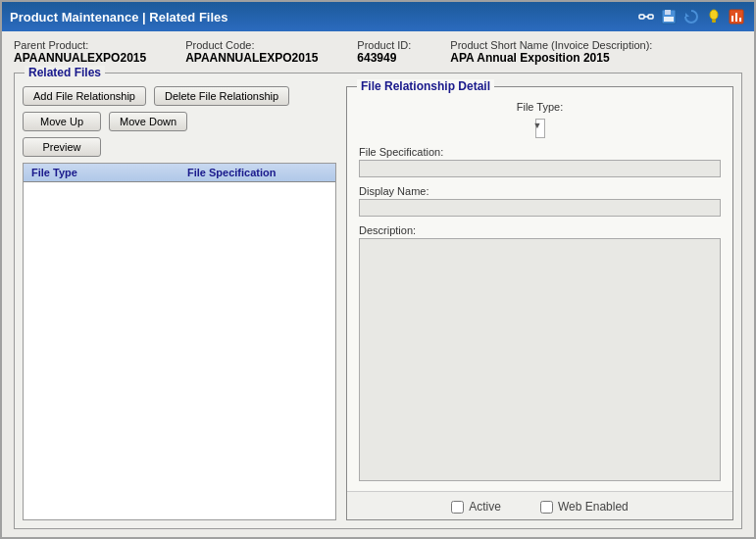 The image size is (756, 539). Describe the element at coordinates (80, 45) in the screenshot. I see `parent-product-label: Parent Product:` at that location.